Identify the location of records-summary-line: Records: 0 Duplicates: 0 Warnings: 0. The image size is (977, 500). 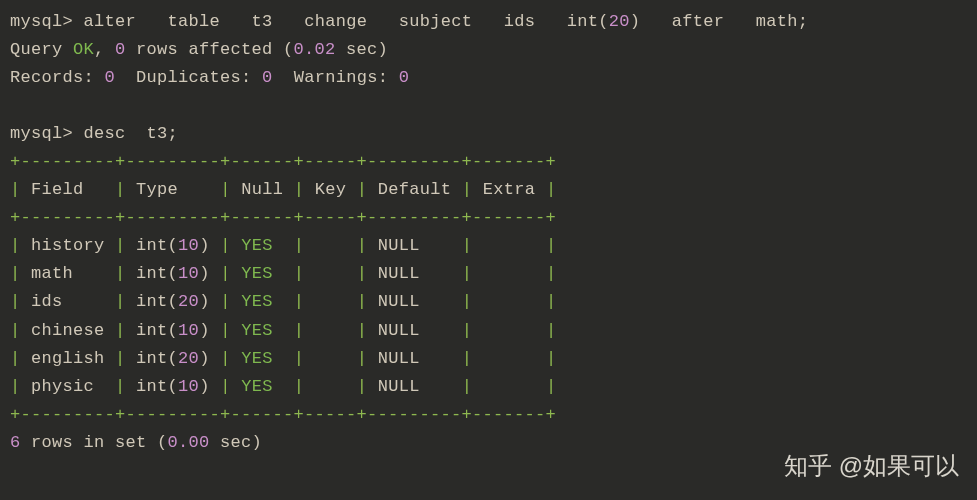
(488, 78).